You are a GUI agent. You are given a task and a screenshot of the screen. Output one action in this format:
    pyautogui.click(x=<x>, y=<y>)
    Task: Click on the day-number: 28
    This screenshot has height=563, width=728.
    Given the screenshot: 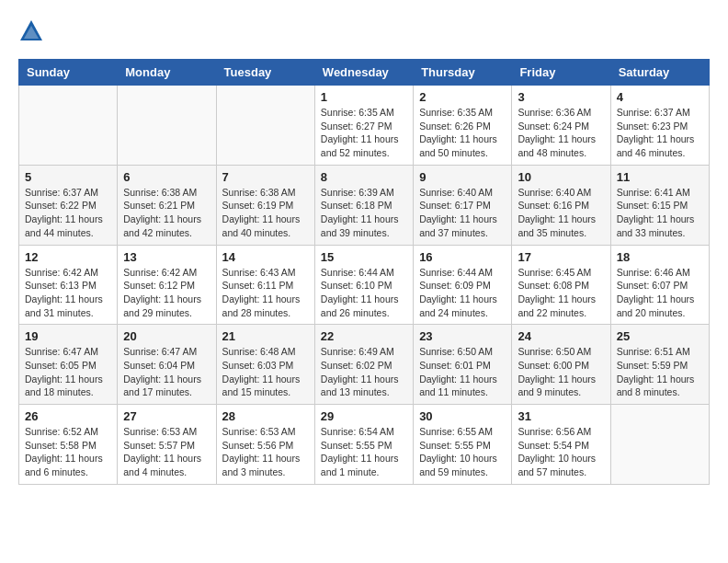 What is the action you would take?
    pyautogui.click(x=266, y=416)
    